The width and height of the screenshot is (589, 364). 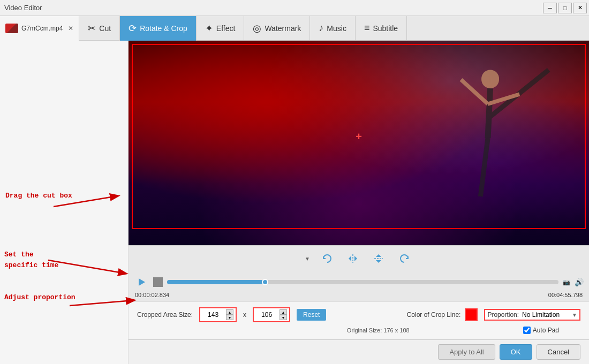 What do you see at coordinates (567, 283) in the screenshot?
I see `camera-snapshot-icon: 📷` at bounding box center [567, 283].